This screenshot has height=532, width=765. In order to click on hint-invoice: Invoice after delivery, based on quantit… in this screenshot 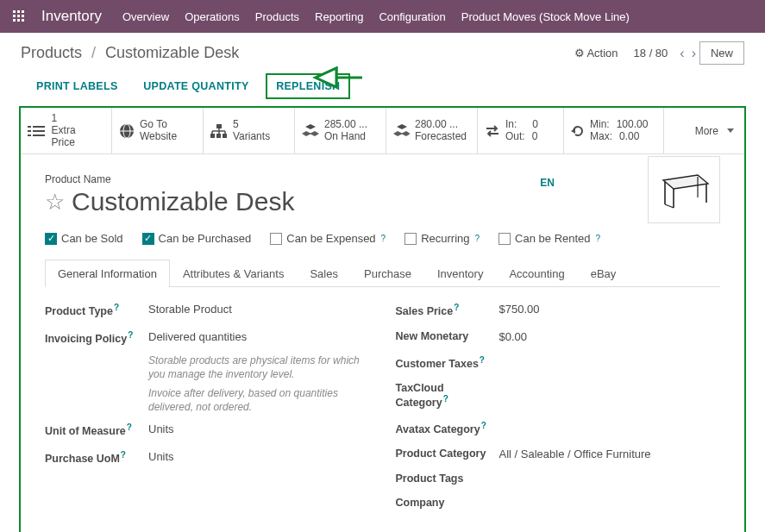, I will do `click(259, 400)`.